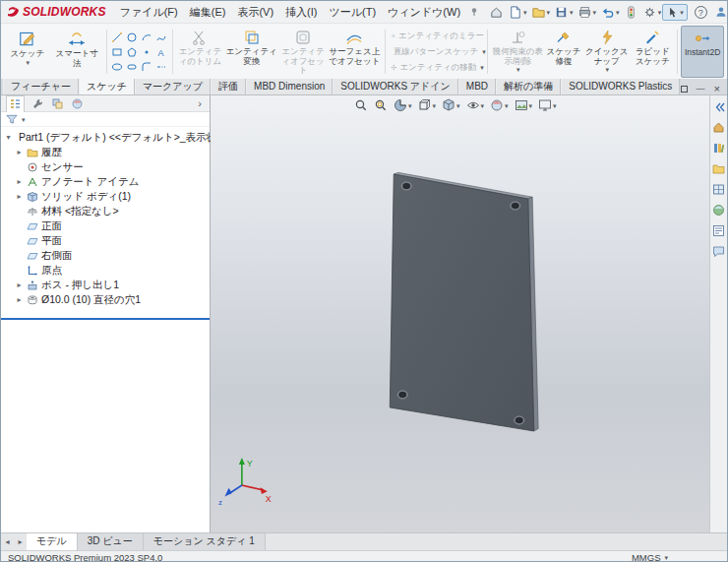 The width and height of the screenshot is (728, 562). I want to click on mirror-entities-button: エンティティのミラー, so click(437, 35).